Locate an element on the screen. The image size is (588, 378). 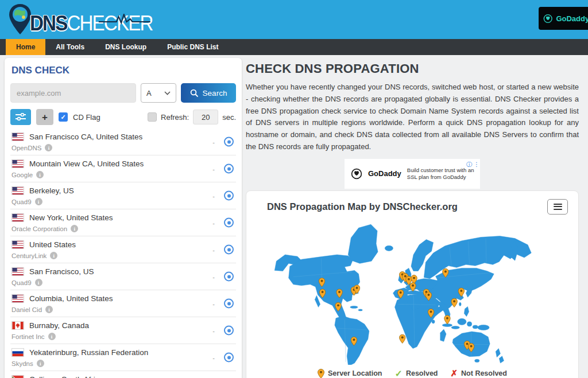
legend-check: ✓Resolved is located at coordinates (417, 373).